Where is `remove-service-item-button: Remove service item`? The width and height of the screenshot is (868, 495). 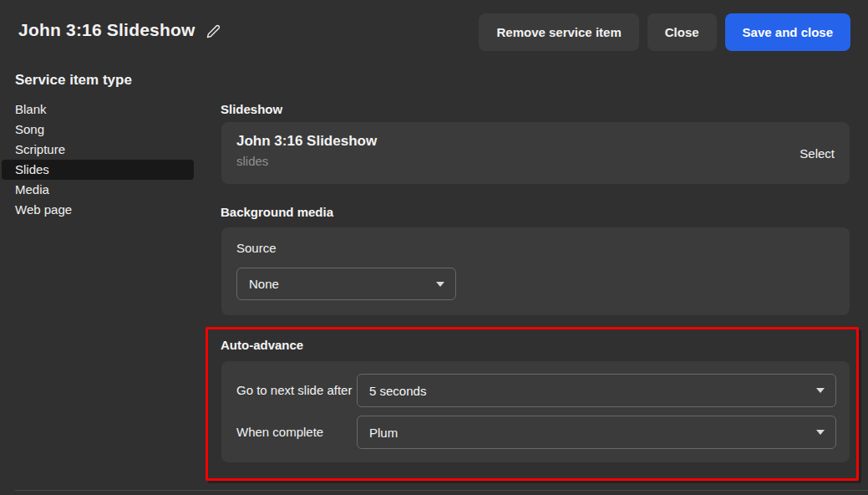 remove-service-item-button: Remove service item is located at coordinates (558, 32).